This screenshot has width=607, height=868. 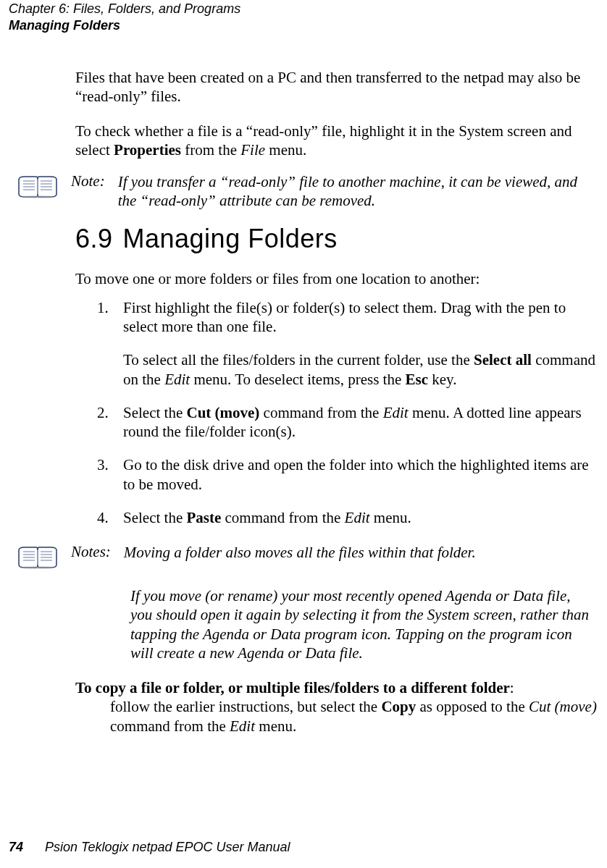 What do you see at coordinates (359, 369) in the screenshot?
I see `step-1-sub: To select all the files/folders in the c…` at bounding box center [359, 369].